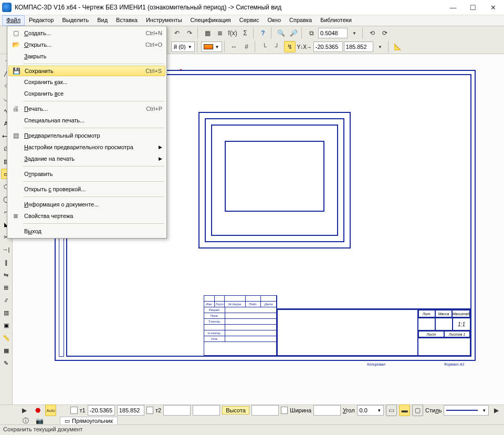 This screenshot has width=504, height=435. I want to click on status-bar: Сохранить текущий документ, so click(252, 430).